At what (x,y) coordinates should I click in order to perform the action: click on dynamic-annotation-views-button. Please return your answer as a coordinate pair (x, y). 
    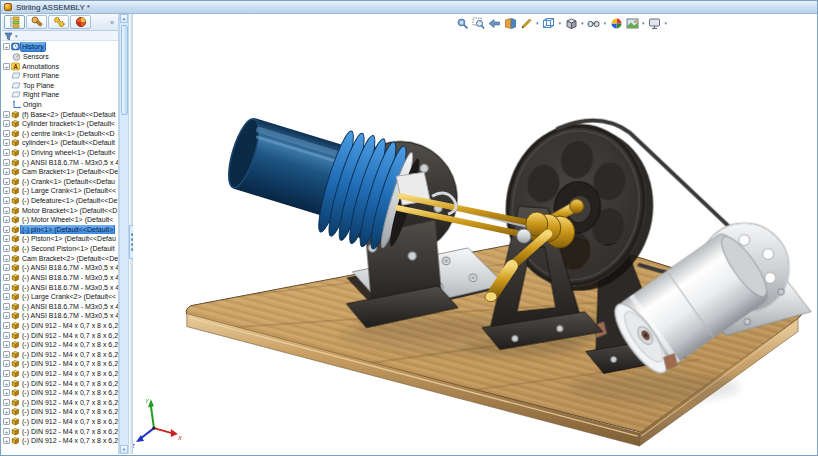
    Looking at the image, I should click on (526, 23).